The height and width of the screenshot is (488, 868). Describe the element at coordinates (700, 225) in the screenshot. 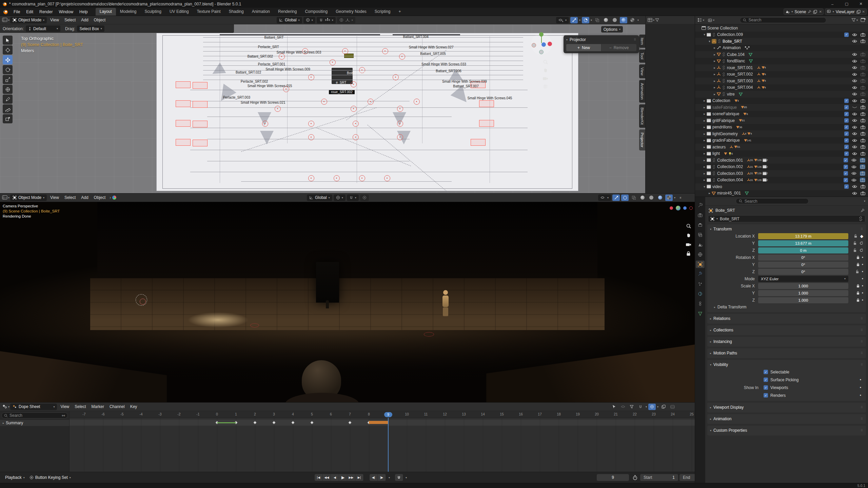

I see `tab-output` at that location.